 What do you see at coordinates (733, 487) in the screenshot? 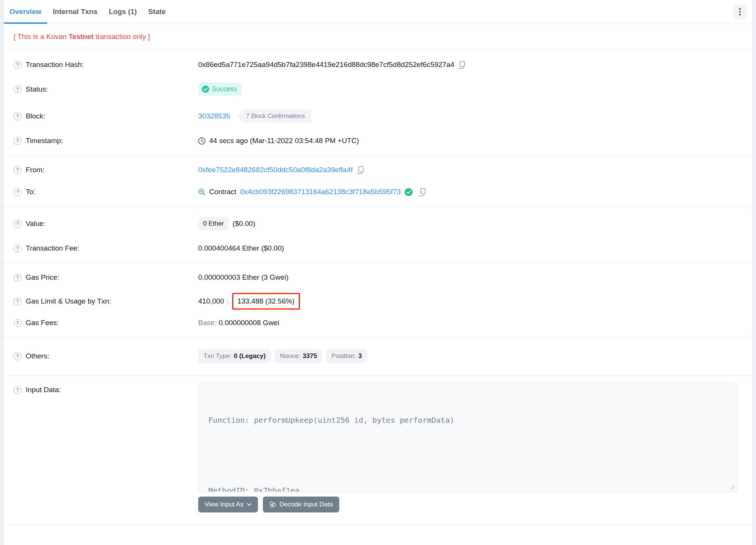
I see `resize-grip-icon` at bounding box center [733, 487].